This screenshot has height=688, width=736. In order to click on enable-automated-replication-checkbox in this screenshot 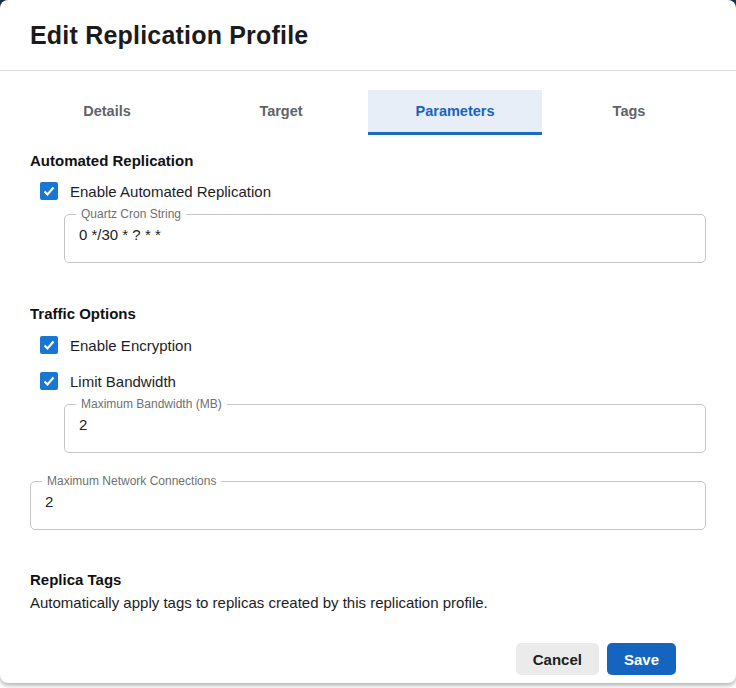, I will do `click(49, 191)`.